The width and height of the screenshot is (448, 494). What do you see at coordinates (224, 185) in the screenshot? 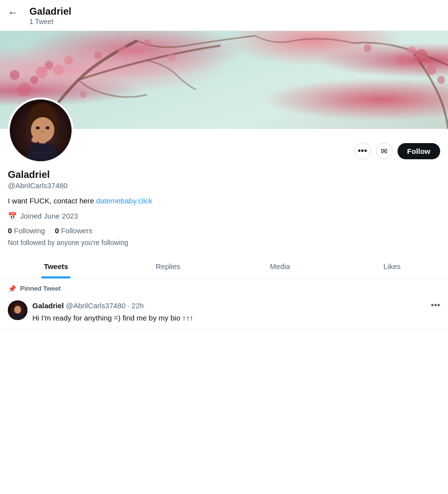
I see `profile-handle: @AbrilCarls37480` at bounding box center [224, 185].